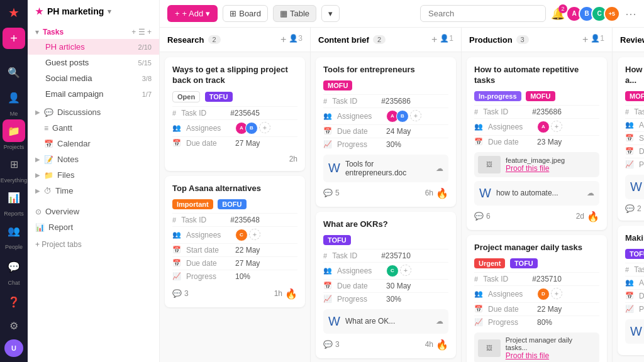 The width and height of the screenshot is (644, 362). Describe the element at coordinates (292, 40) in the screenshot. I see `research-actions: + 👤3` at that location.